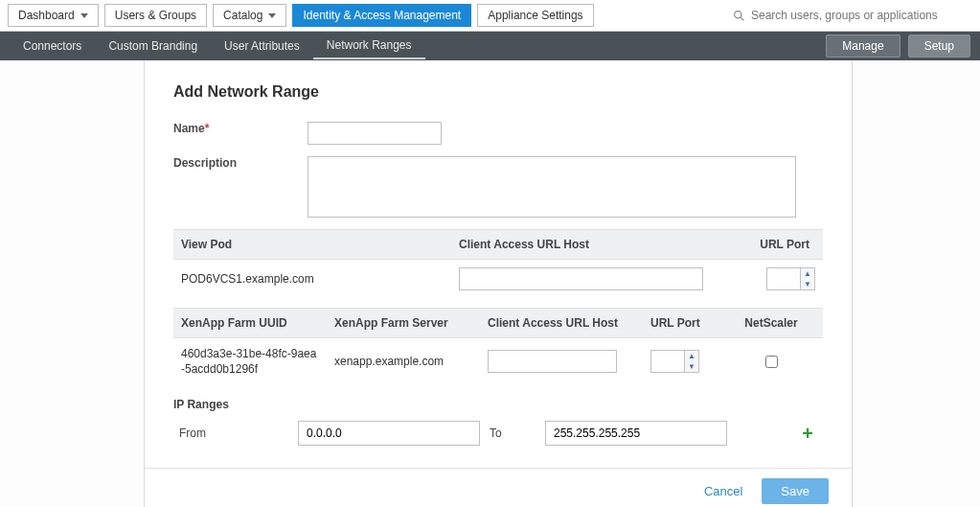 This screenshot has width=980, height=507. What do you see at coordinates (552, 187) in the screenshot?
I see `description-textarea` at bounding box center [552, 187].